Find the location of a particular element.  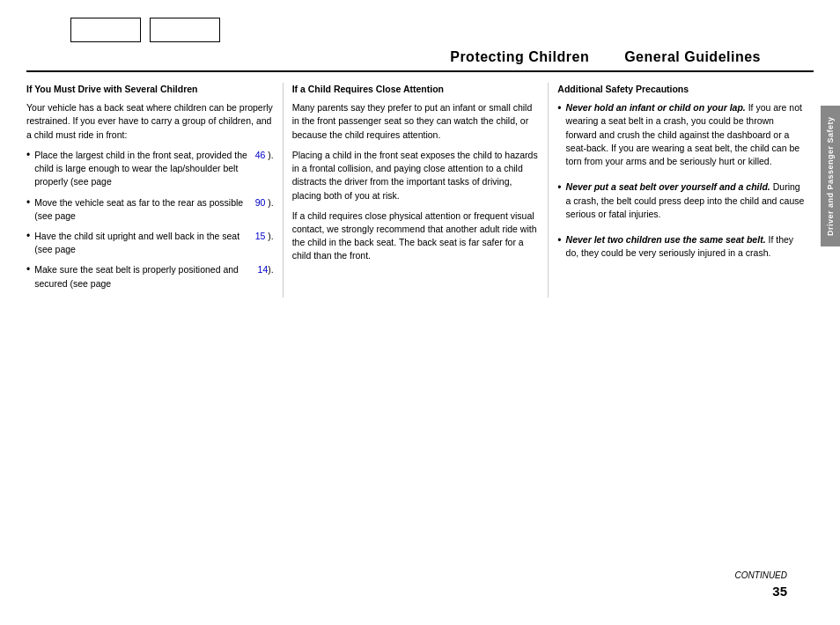

col3-bullet-3: • Never let two children use the same se… is located at coordinates (682, 246).